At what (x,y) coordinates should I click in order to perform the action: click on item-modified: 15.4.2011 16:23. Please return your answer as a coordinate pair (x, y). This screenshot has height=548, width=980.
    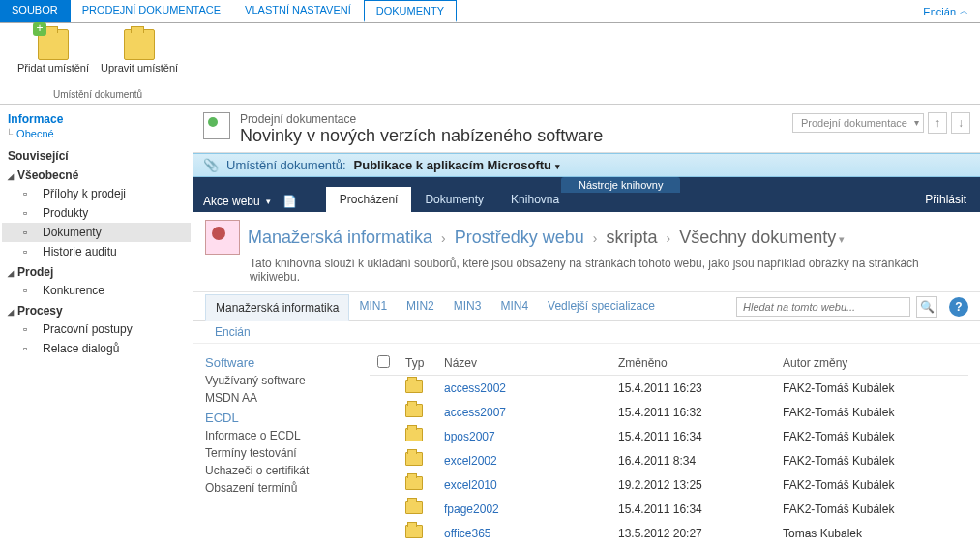
    Looking at the image, I should click on (693, 388).